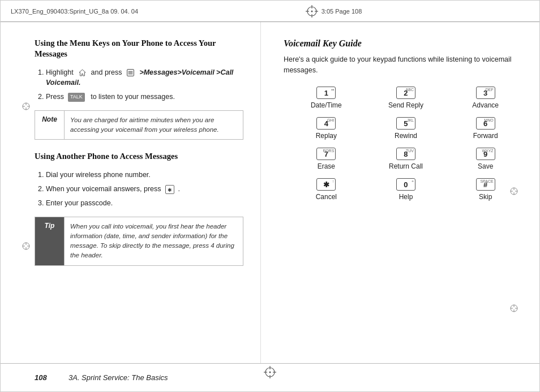 The height and width of the screenshot is (392, 540). I want to click on header-left: LX370_Eng_090403:Sprint_UG_8a 09. 04. 04, so click(75, 11).